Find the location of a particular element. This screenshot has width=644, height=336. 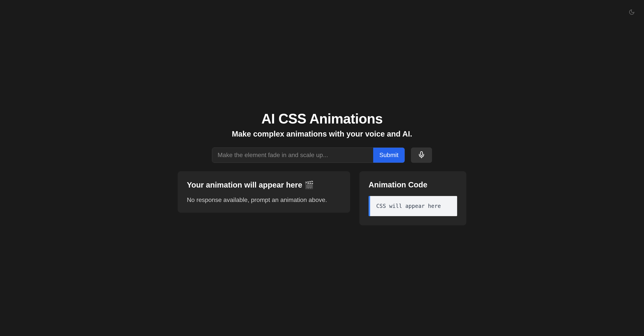

submit-button: Submit is located at coordinates (389, 155).